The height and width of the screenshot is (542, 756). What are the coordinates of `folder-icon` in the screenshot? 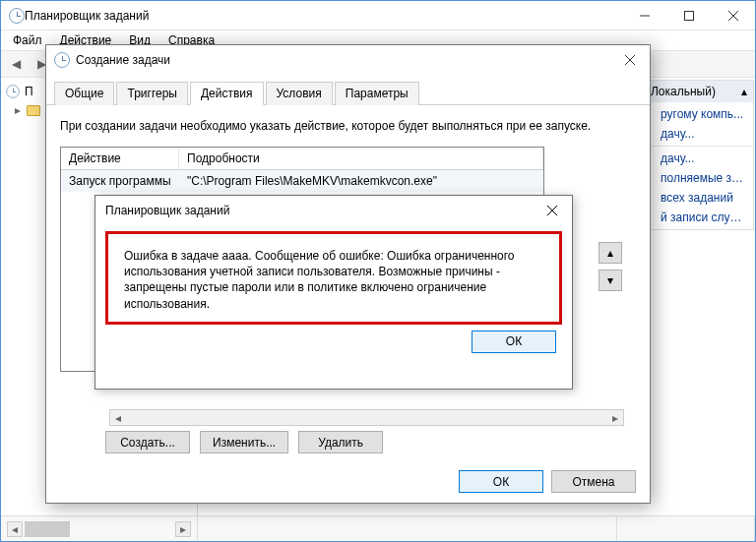 It's located at (33, 110).